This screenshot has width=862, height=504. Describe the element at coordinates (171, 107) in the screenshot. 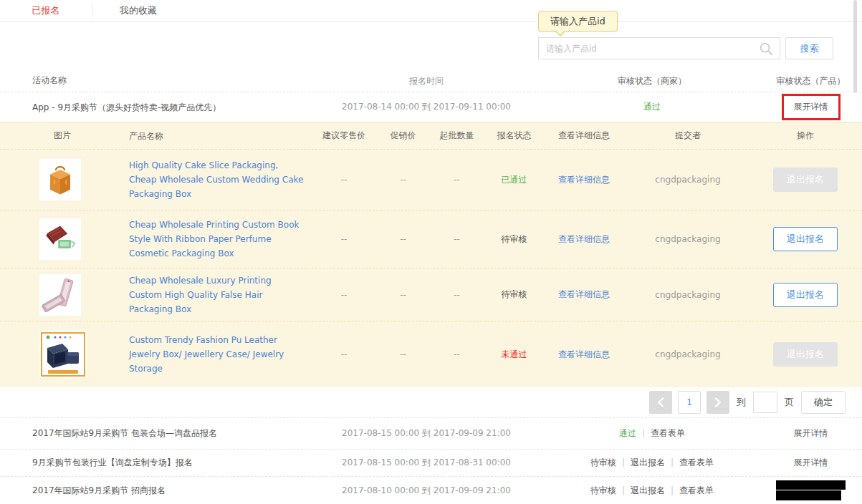

I see `campaign-title: App - 9月采购节（源头好货特卖-视频产品优先）` at that location.